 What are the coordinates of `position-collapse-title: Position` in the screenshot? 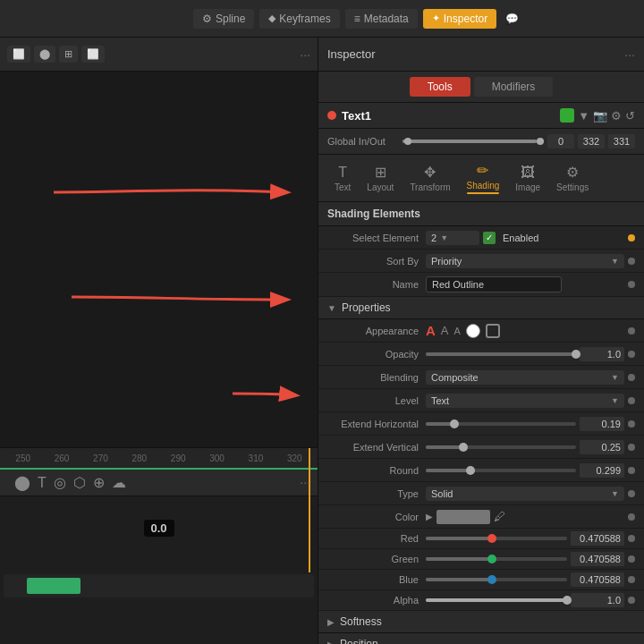 It's located at (360, 640).